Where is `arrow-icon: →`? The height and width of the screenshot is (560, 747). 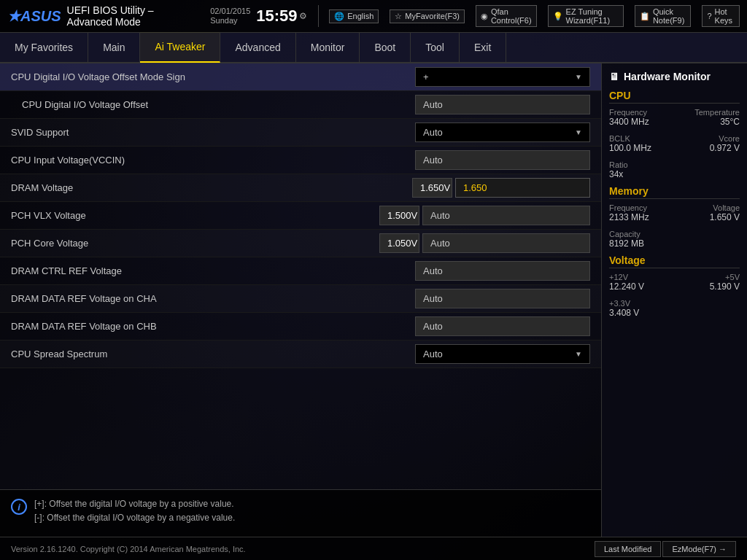 arrow-icon: → is located at coordinates (722, 549).